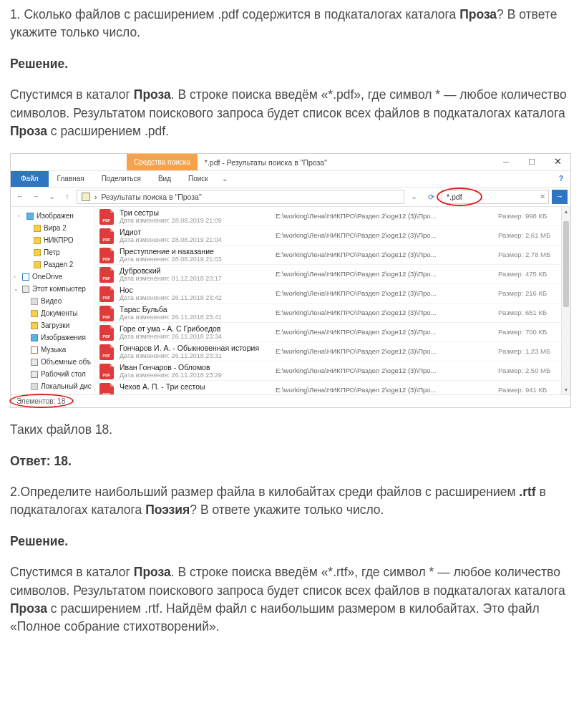  I want to click on scroll-thumb, so click(566, 264).